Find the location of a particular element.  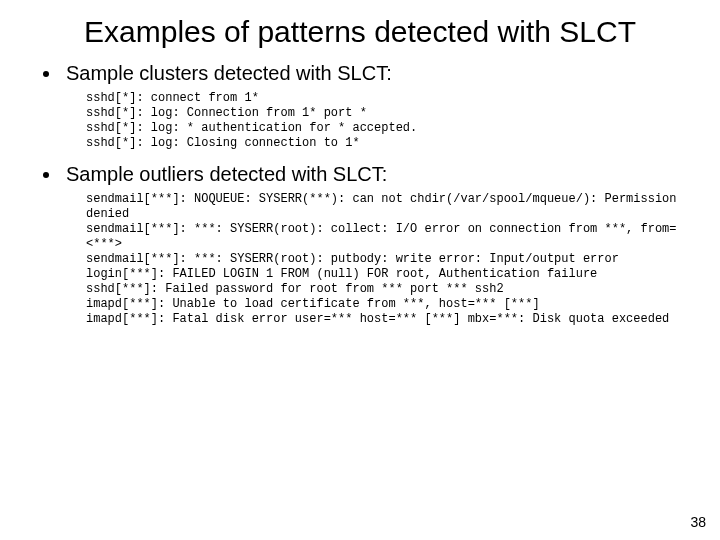

clusters-code-block: sshd[*]: connect from 1* sshd[*]: log: C… is located at coordinates (383, 121).